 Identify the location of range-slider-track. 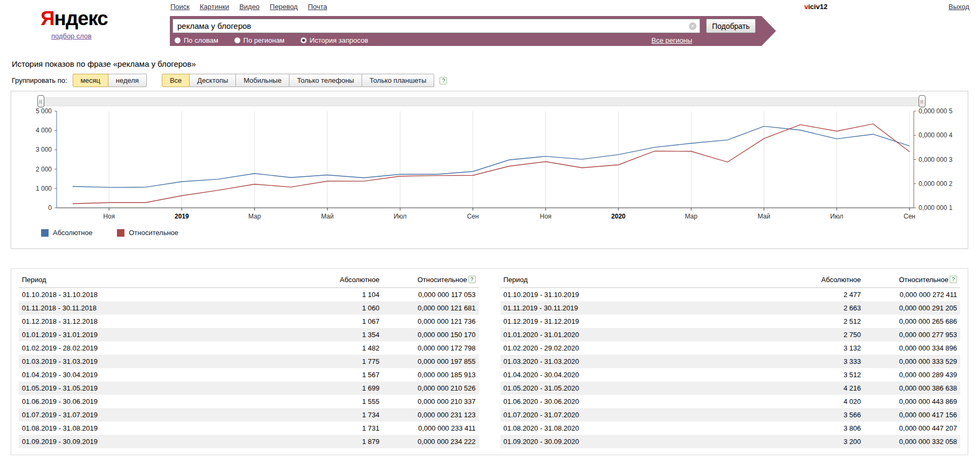
(482, 102).